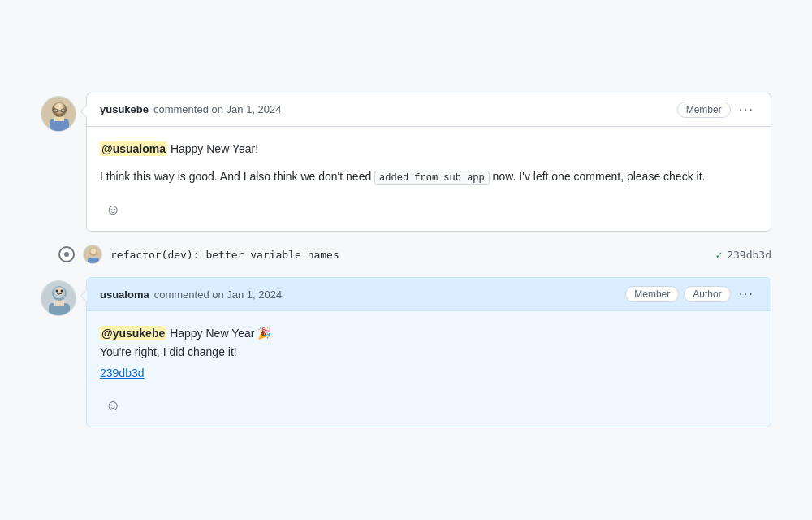  What do you see at coordinates (429, 333) in the screenshot?
I see `comment-paragraph-3: @yusukebe Happy New Year 🎉` at bounding box center [429, 333].